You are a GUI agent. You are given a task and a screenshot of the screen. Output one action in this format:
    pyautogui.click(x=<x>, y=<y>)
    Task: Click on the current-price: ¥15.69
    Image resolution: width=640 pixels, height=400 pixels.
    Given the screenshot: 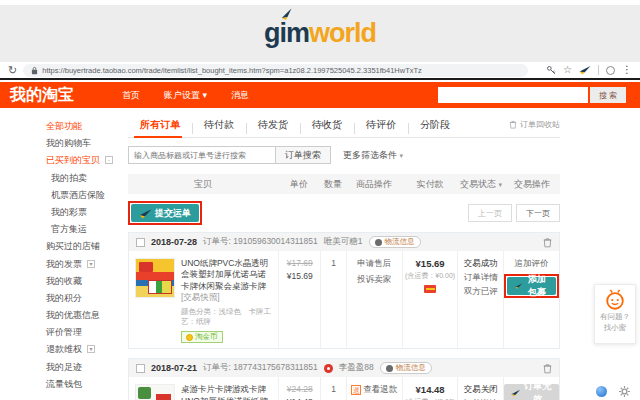 What is the action you would take?
    pyautogui.click(x=300, y=276)
    